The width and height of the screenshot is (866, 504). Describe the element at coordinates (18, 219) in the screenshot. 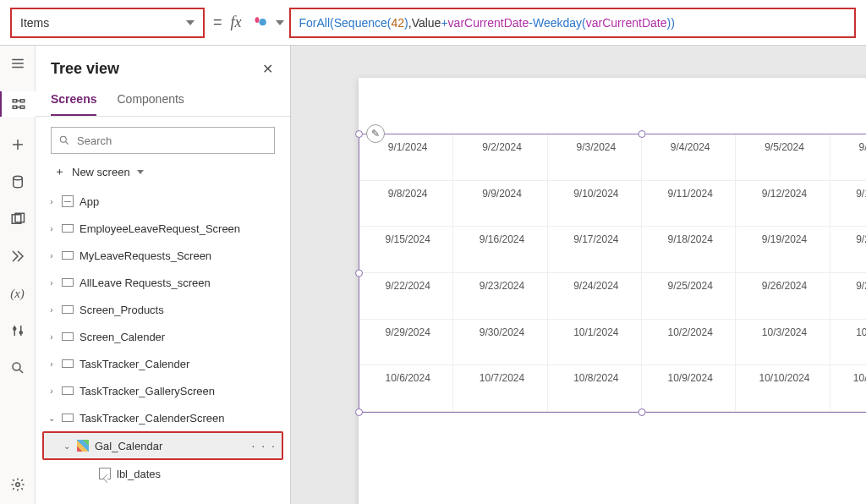

I see `media-icon` at that location.